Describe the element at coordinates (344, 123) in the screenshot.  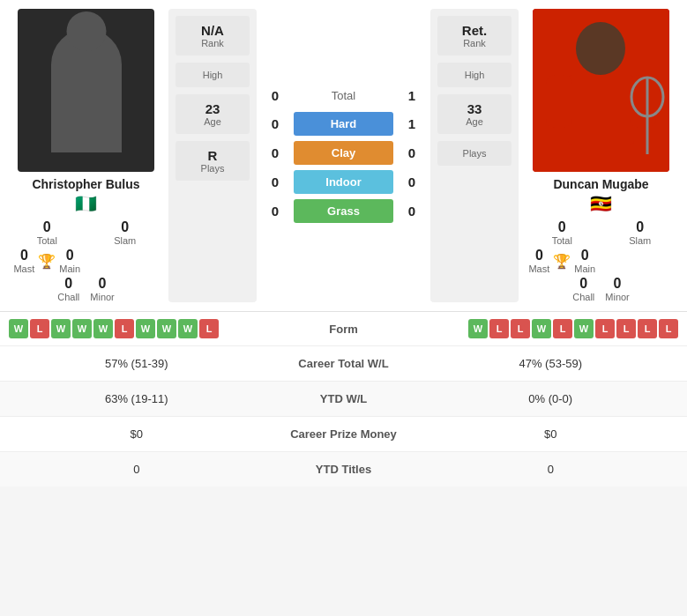
I see `hard-row: 0 Hard 1` at that location.